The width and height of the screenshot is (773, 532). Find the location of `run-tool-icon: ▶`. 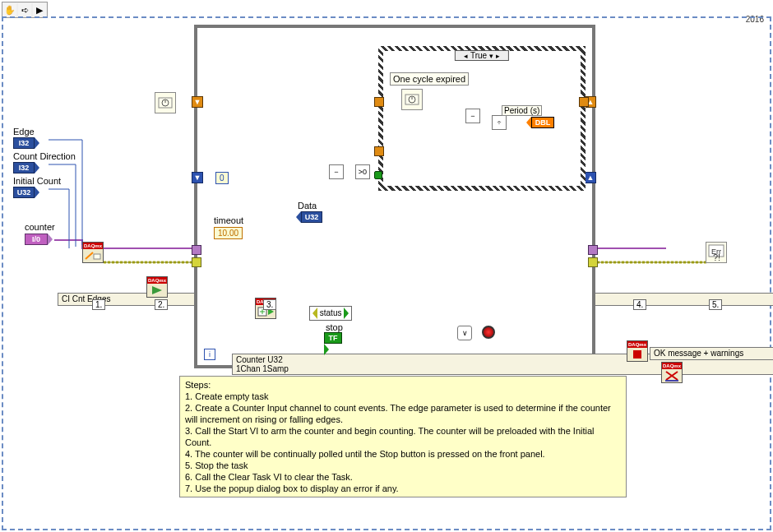

run-tool-icon: ▶ is located at coordinates (39, 10).